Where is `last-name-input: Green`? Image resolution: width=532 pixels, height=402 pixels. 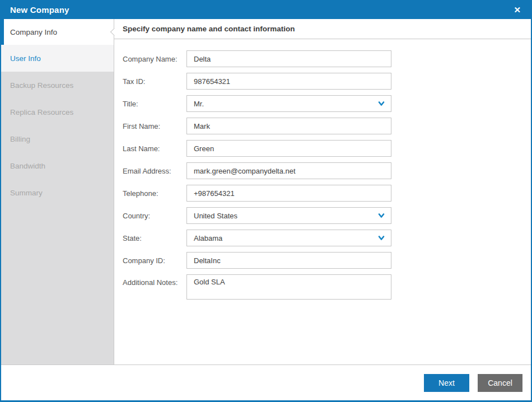 last-name-input: Green is located at coordinates (289, 148).